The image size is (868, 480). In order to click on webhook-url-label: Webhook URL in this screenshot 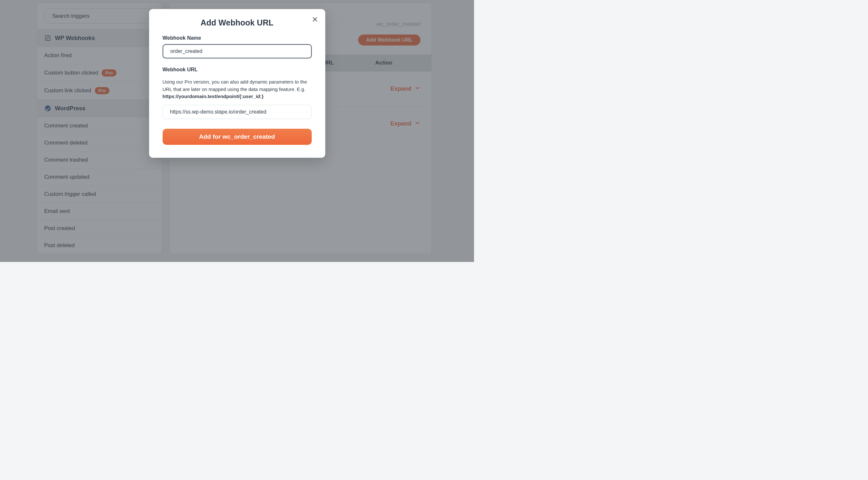, I will do `click(237, 69)`.